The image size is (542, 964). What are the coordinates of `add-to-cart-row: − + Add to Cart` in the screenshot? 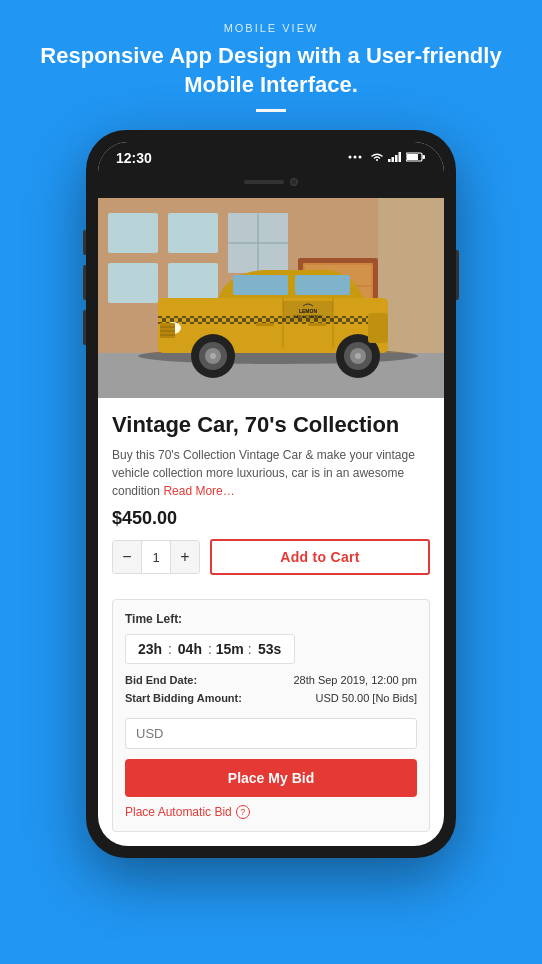 It's located at (271, 557).